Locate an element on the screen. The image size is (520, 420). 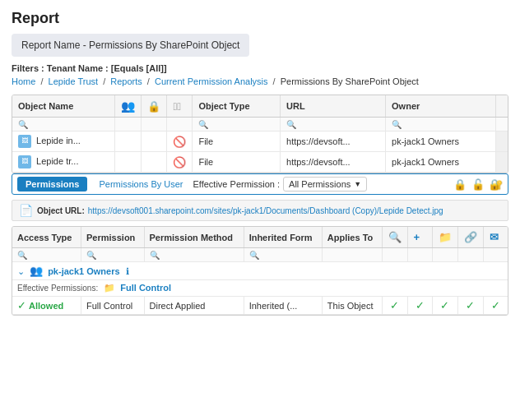
lock-icon-2: 🔓 is located at coordinates (478, 184).